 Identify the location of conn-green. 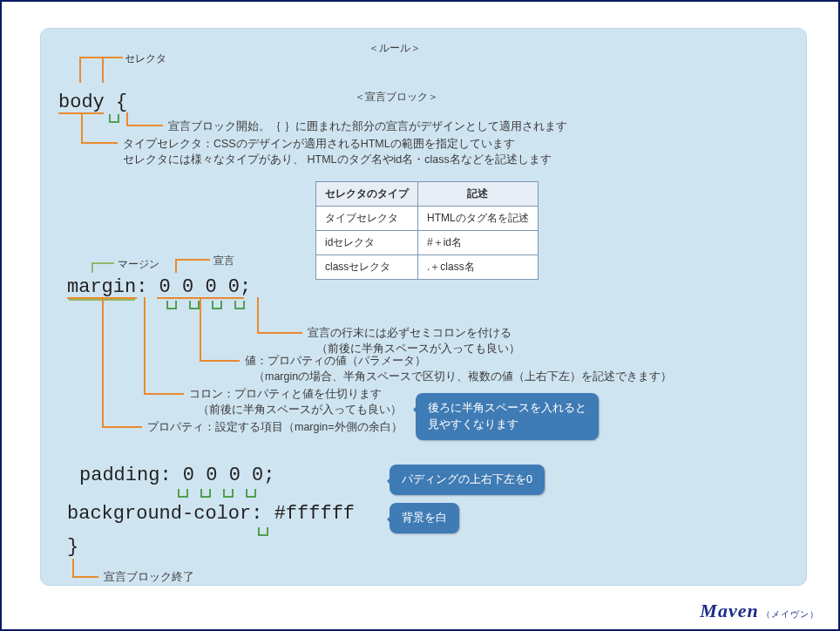
(103, 263).